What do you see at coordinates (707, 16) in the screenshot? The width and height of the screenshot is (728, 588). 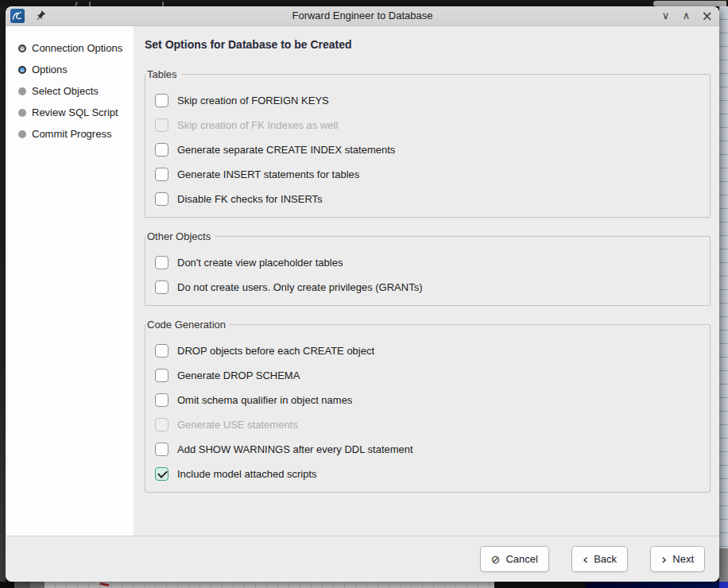 I see `close-icon: ×` at bounding box center [707, 16].